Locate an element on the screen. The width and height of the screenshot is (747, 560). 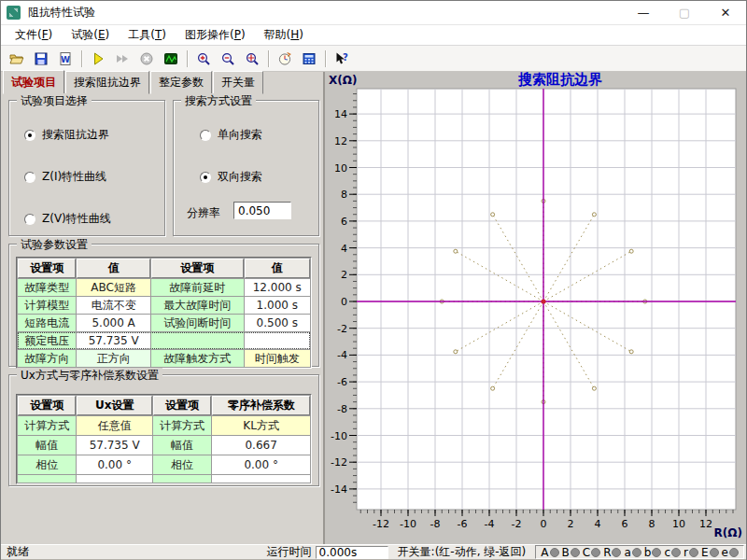
table-row: 故障类型ABC短路故障前延时12.000 s is located at coordinates (164, 287).